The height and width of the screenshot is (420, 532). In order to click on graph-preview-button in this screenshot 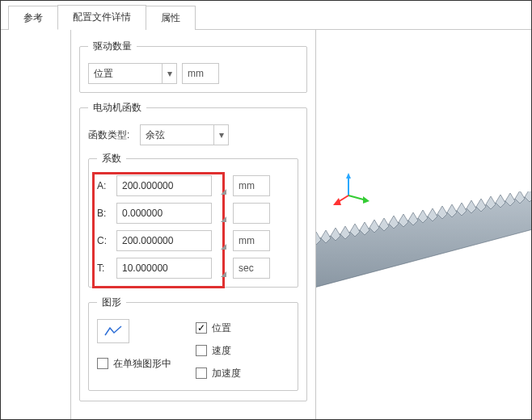, I will do `click(113, 331)`.